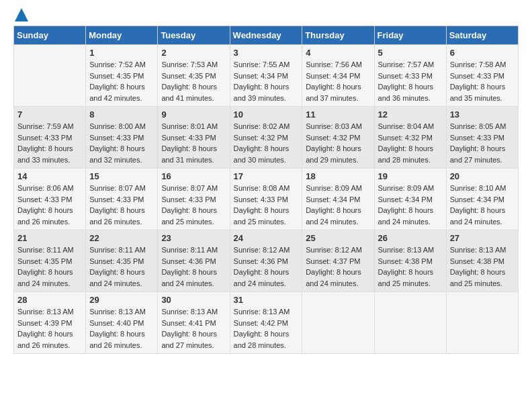  Describe the element at coordinates (338, 81) in the screenshot. I see `day-info: Sunrise: 7:56 AM Sunset: 4:34 PM Dayligh…` at that location.